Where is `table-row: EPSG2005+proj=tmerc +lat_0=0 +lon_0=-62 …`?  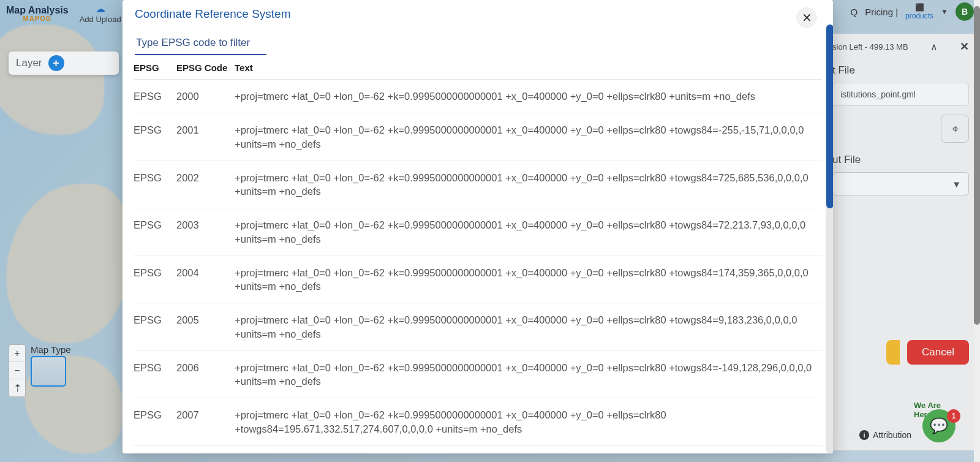 table-row: EPSG2005+proj=tmerc +lat_0=0 +lon_0=-62 … is located at coordinates (478, 327).